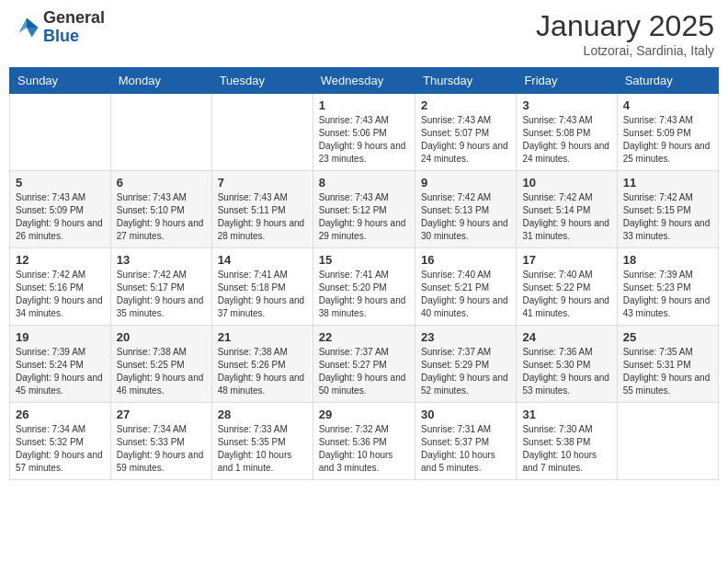 This screenshot has width=728, height=563. What do you see at coordinates (667, 210) in the screenshot?
I see `calendar-cell-1-6: 11Sunrise: 7:42 AMSunset: 5:15 PMDayligh…` at bounding box center [667, 210].